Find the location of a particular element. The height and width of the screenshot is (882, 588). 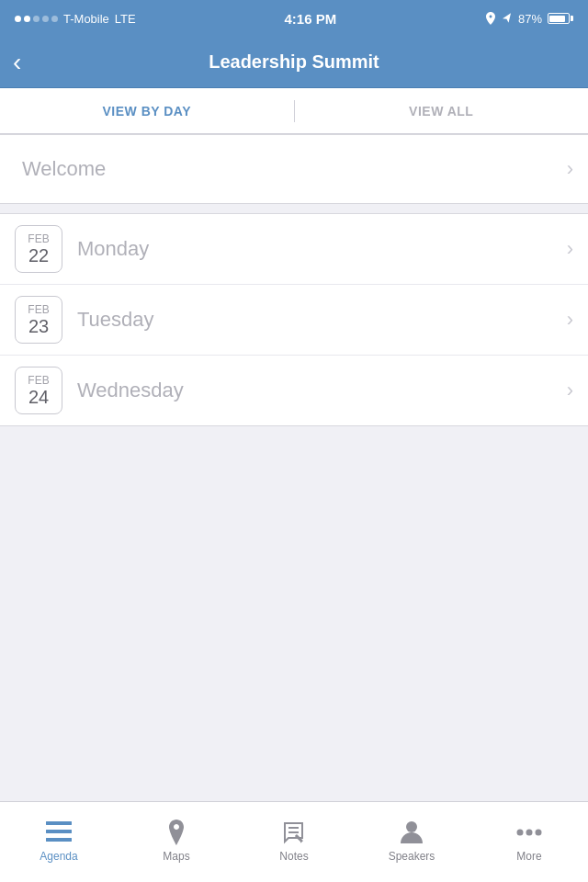

wednesday-month: Feb is located at coordinates (39, 380).